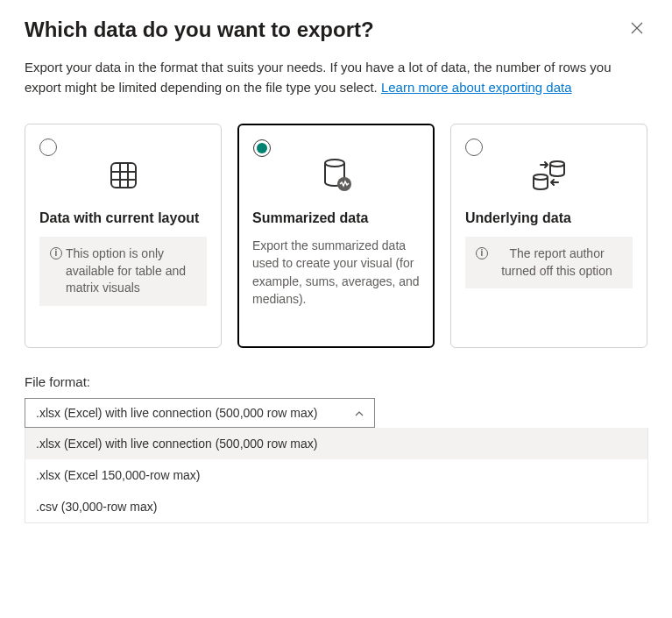 The height and width of the screenshot is (618, 672). I want to click on file-format-label: File format:, so click(336, 382).